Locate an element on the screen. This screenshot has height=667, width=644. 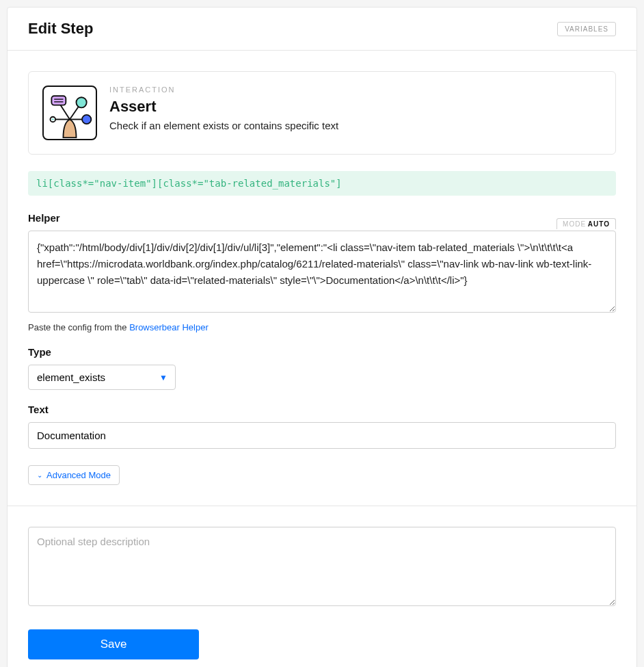
page-title: Edit Step is located at coordinates (60, 29).